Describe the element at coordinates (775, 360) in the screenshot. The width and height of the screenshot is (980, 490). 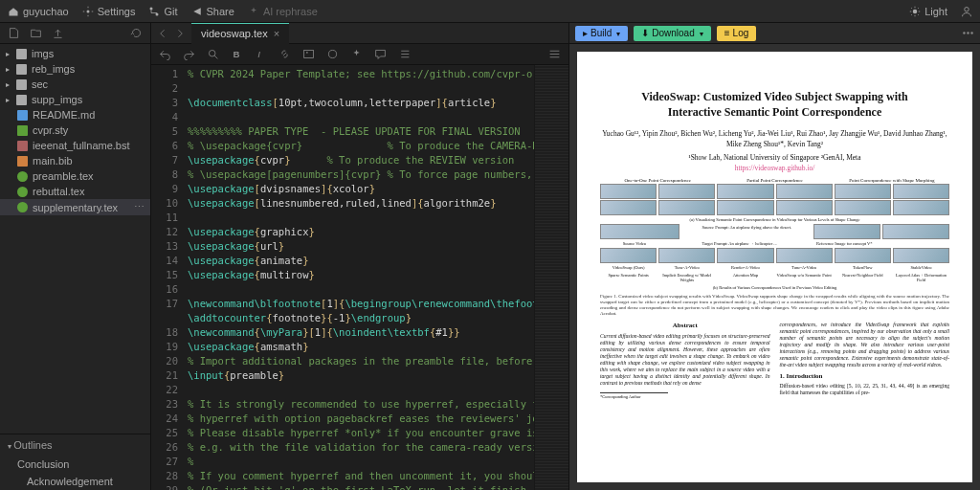
I see `paper-body: Abstract Current diffusion-based video e…` at that location.